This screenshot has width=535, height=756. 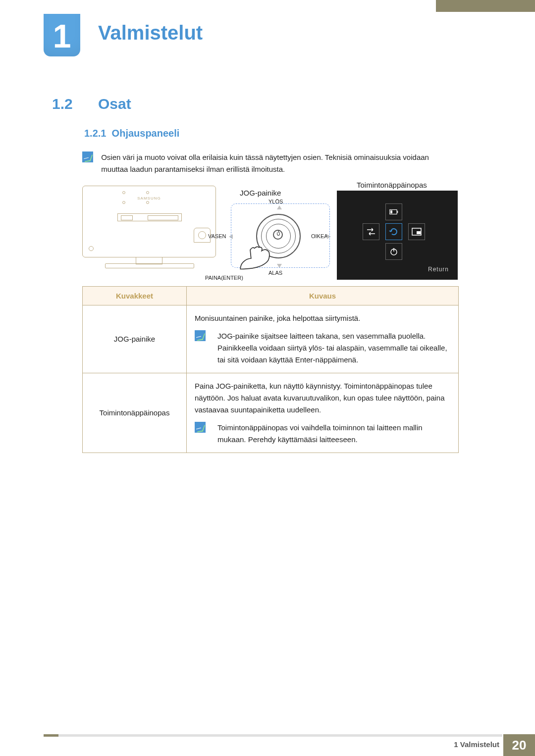 What do you see at coordinates (270, 340) in the screenshot?
I see `table-row: JOG-painike Monisuuntainen painike, joka…` at bounding box center [270, 340].